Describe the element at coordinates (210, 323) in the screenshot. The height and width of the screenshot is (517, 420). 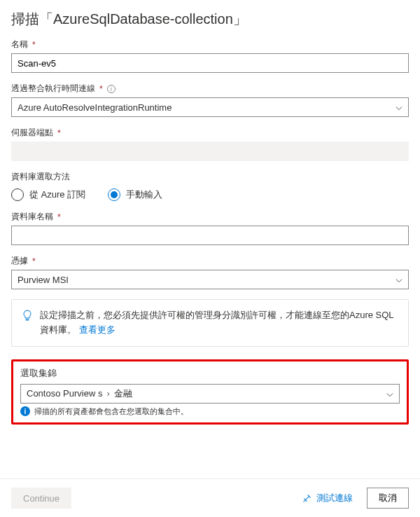
I see `info-box: 設定掃描之前，您必須先提供許可權的管理身分識別許可權，才能連線至您的Azure …` at that location.